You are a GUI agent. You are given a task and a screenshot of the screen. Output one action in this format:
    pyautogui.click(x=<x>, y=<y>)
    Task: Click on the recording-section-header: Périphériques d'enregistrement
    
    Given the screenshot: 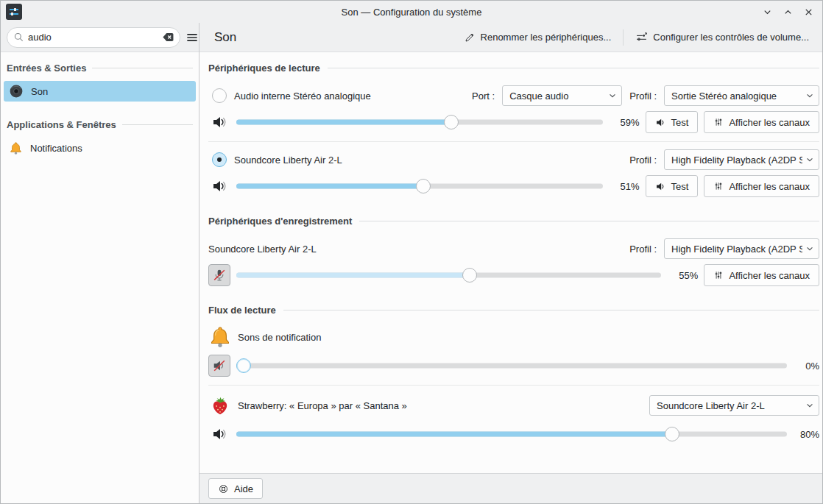 What is the action you would take?
    pyautogui.click(x=514, y=221)
    